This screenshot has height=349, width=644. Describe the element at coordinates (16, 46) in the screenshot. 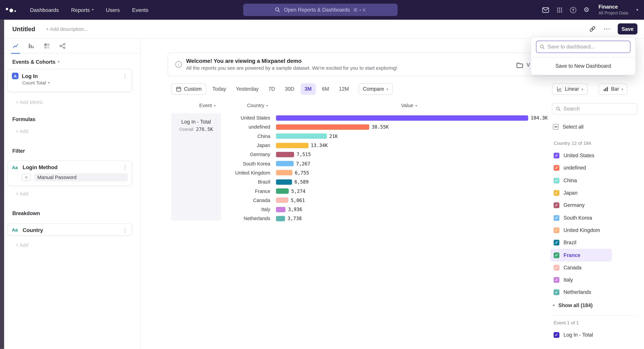

I see `insights-tab-icon` at that location.